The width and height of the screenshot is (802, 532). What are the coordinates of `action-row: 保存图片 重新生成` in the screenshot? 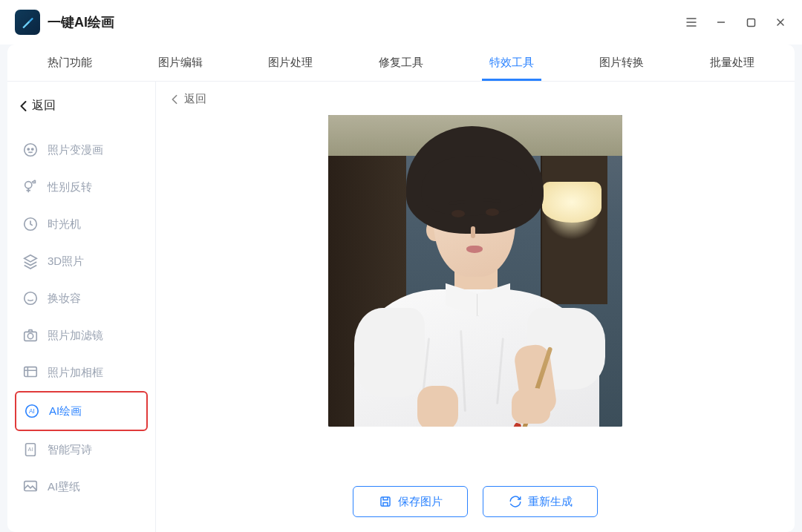 It's located at (475, 502).